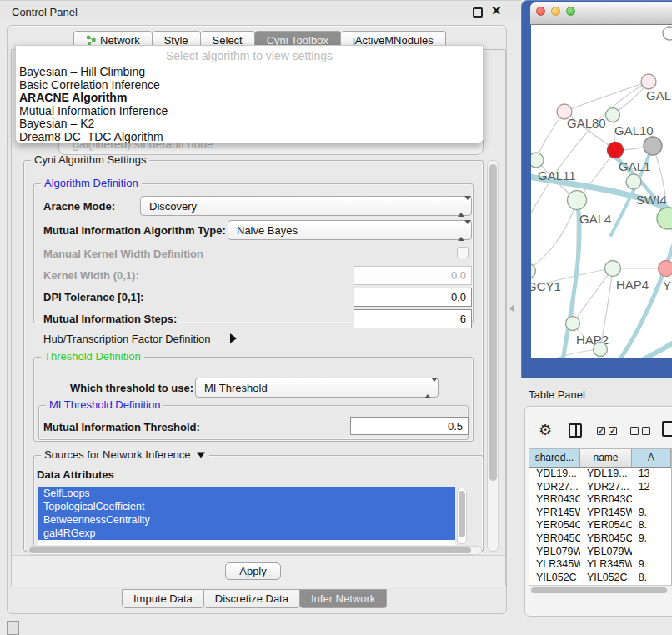 This screenshot has height=635, width=672. What do you see at coordinates (409, 426) in the screenshot?
I see `mi-threshold-field: 0.5` at bounding box center [409, 426].